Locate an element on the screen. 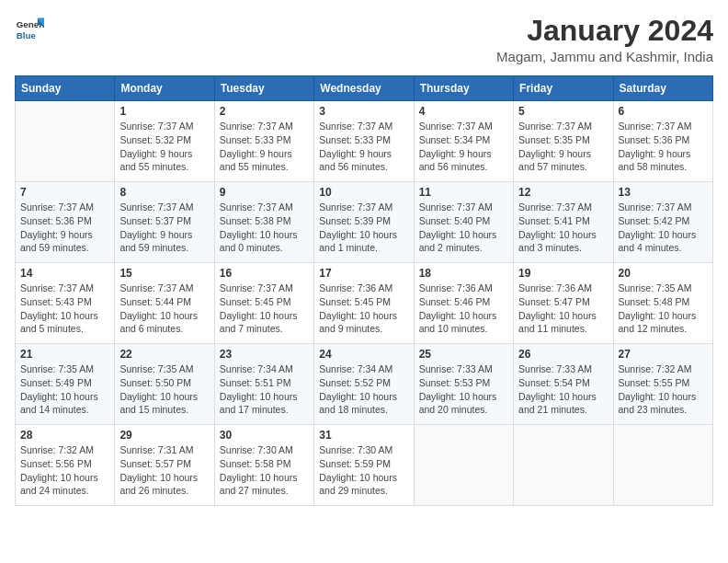 This screenshot has height=563, width=728. calendar-week-3: 14Sunrise: 7:37 AM Sunset: 5:43 PM Dayli… is located at coordinates (364, 304).